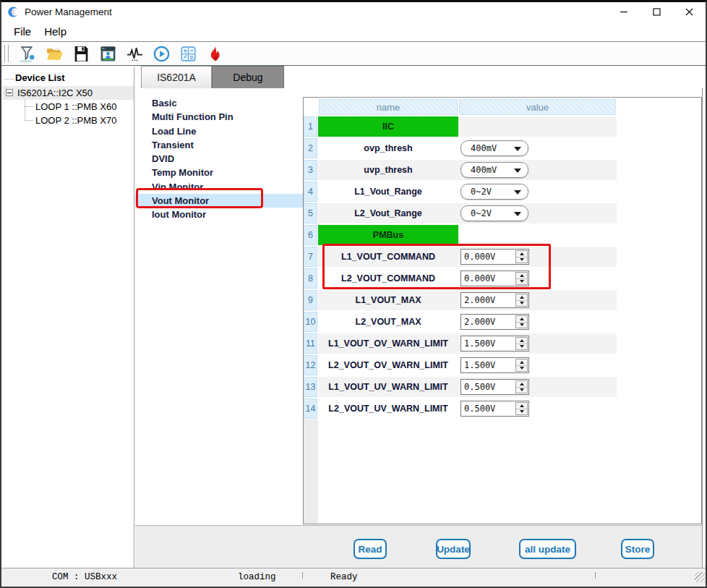  What do you see at coordinates (81, 54) in the screenshot?
I see `save-icon` at bounding box center [81, 54].